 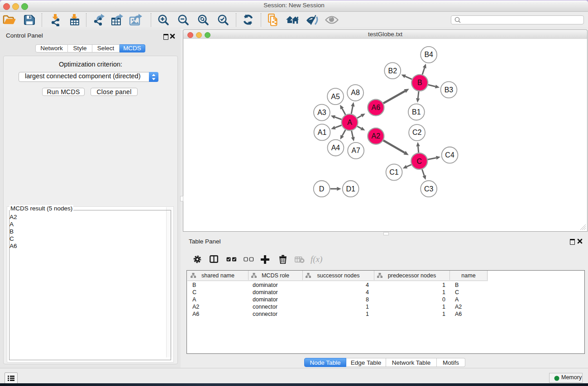 I want to click on svg-text: C4, so click(x=450, y=155).